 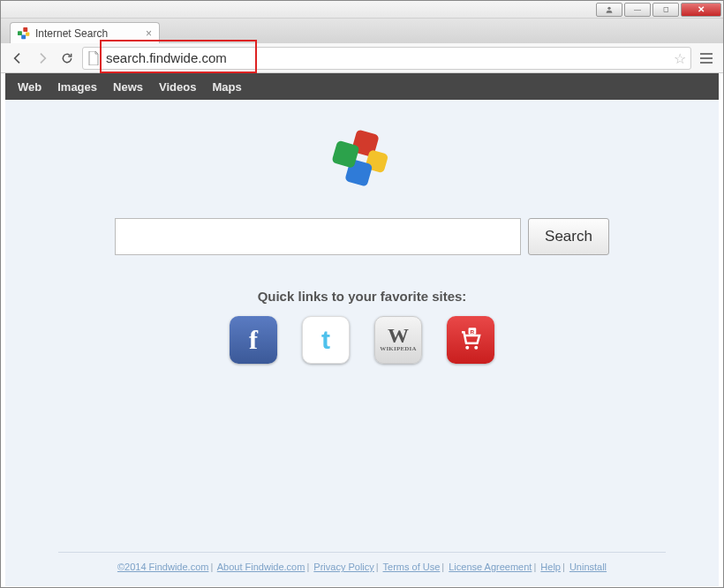 What do you see at coordinates (398, 335) in the screenshot?
I see `wikipedia-icon: W` at bounding box center [398, 335].